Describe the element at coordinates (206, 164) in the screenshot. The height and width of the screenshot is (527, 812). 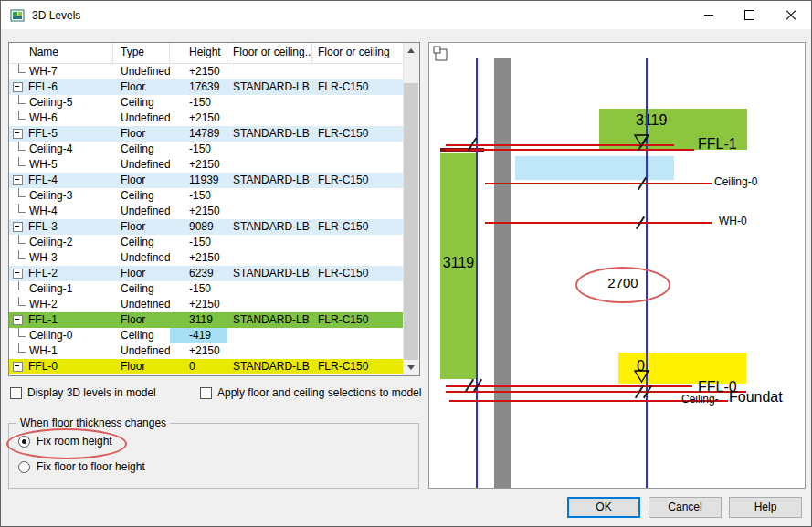
I see `table-row-wh-5: WH-5Undefined+2150` at that location.